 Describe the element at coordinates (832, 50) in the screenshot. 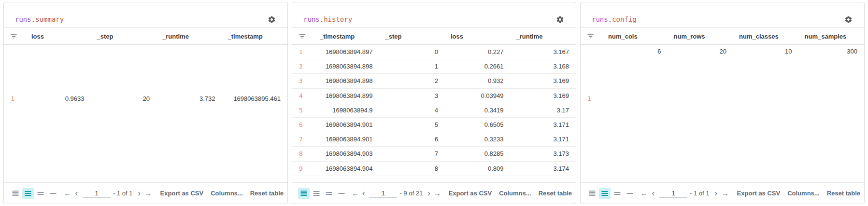

I see `table-cell: 300` at that location.